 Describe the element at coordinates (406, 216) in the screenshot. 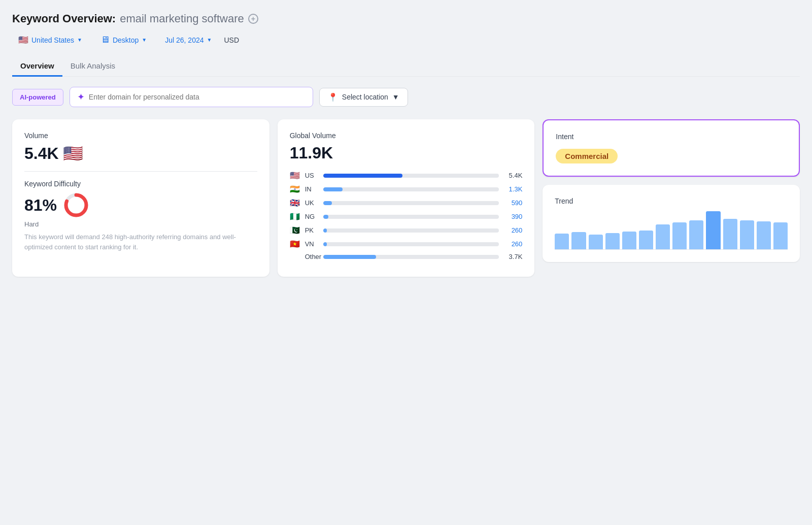

I see `country-row: 🇳🇬NG390` at that location.